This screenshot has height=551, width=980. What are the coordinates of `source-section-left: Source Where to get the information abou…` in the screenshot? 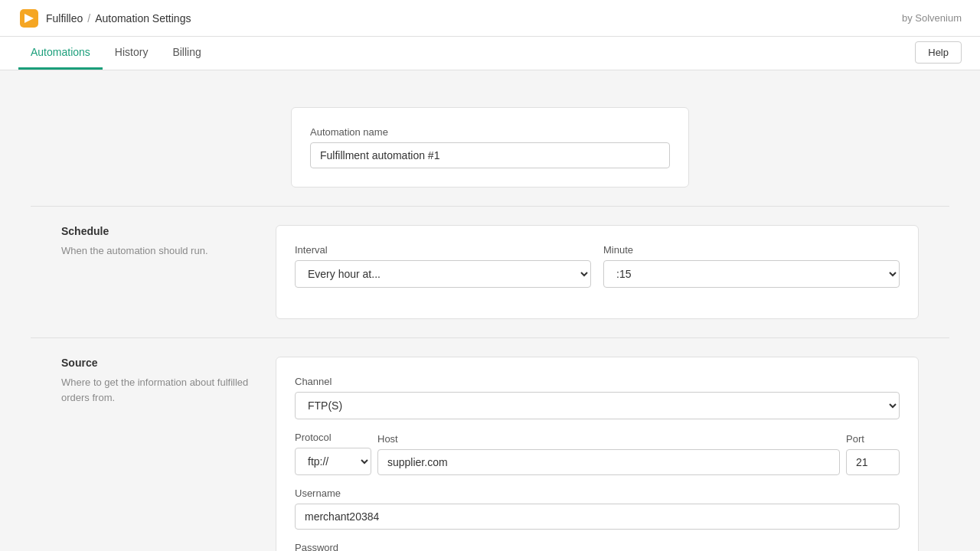 It's located at (168, 454).